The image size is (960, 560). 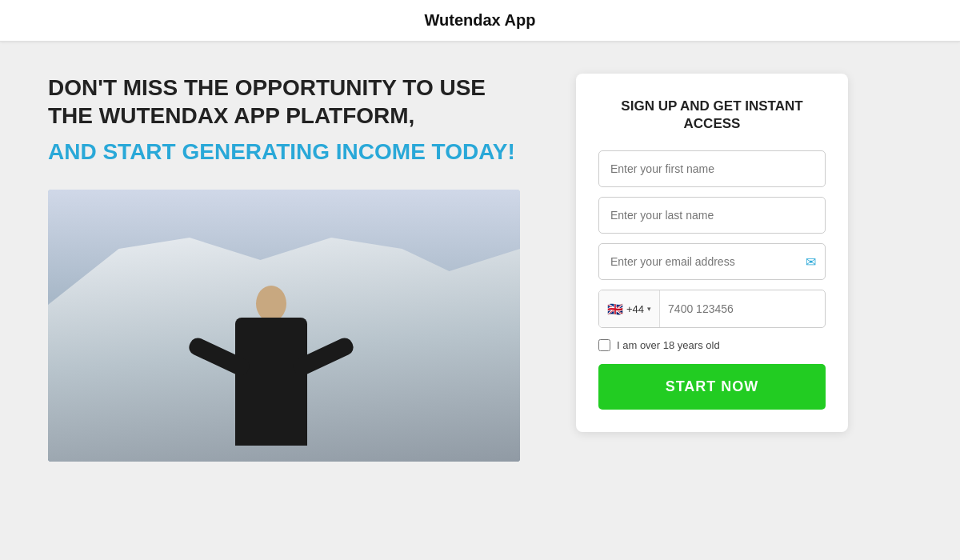 What do you see at coordinates (712, 115) in the screenshot?
I see `form-title: SIGN UP AND GET INSTANT ACCESS` at bounding box center [712, 115].